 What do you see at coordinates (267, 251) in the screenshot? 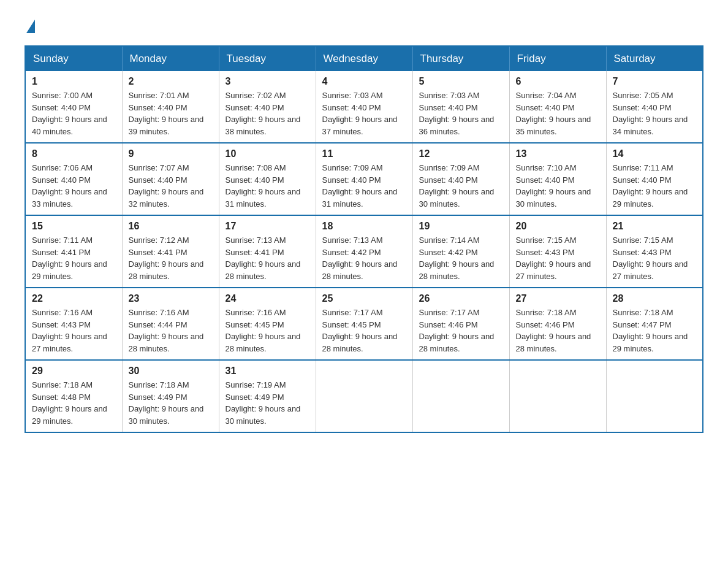
I see `day-cell: 17 Sunrise: 7:13 AMSunset: 4:41 PMDaylig…` at bounding box center [267, 251].